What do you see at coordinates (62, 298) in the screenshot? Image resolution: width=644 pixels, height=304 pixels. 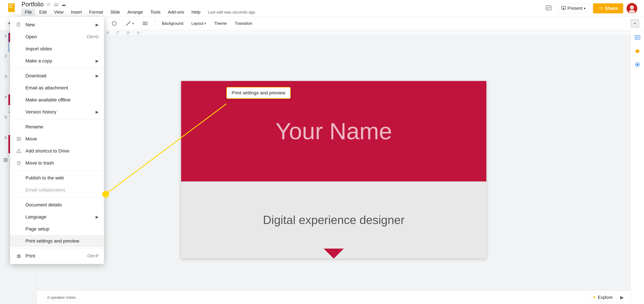 I see `speaker-notes-button: d speaker notes` at bounding box center [62, 298].